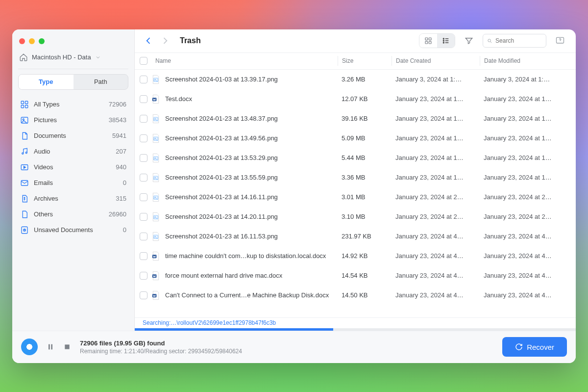 Image resolution: width=588 pixels, height=392 pixels. Describe the element at coordinates (469, 41) in the screenshot. I see `filter-button` at that location.